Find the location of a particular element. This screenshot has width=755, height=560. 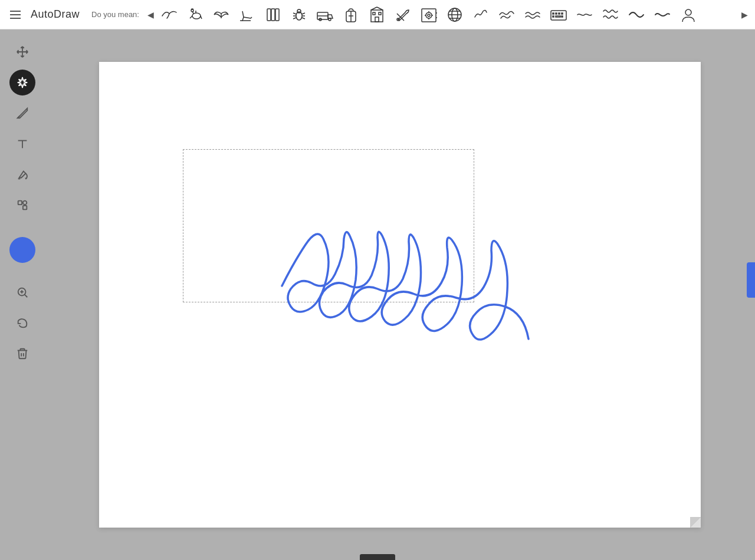

suggestion-building is located at coordinates (377, 15).